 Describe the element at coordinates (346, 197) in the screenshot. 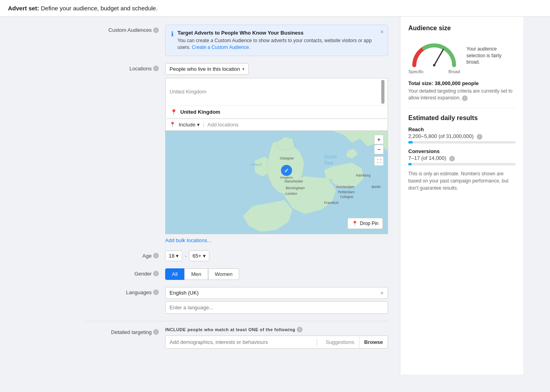

I see `svg-text: Cologne` at that location.